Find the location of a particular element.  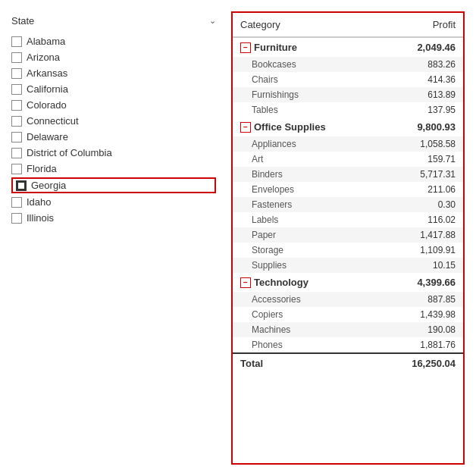

subcategory-profit: 414.36 is located at coordinates (421, 80).